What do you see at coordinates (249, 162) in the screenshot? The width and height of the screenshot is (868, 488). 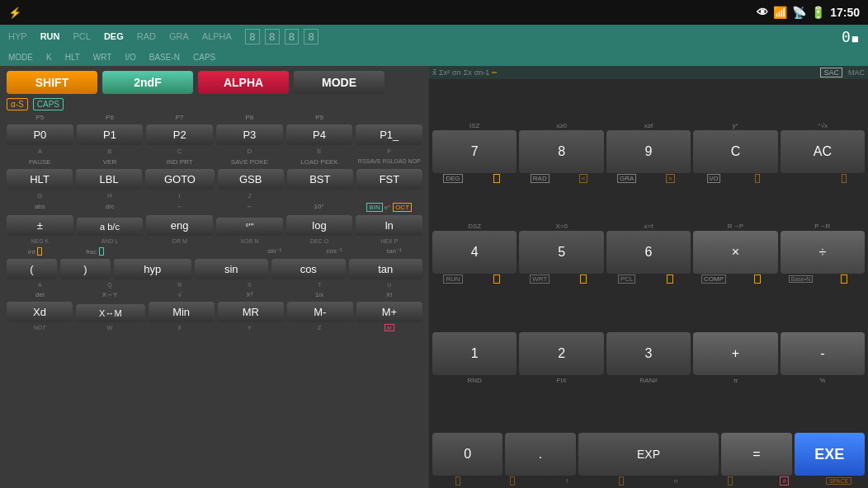 I see `save-poke-label: SAVE POKE` at bounding box center [249, 162].